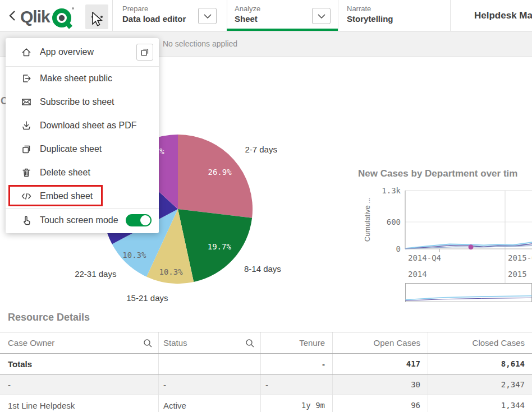  I want to click on table-cell: 96, so click(380, 404).